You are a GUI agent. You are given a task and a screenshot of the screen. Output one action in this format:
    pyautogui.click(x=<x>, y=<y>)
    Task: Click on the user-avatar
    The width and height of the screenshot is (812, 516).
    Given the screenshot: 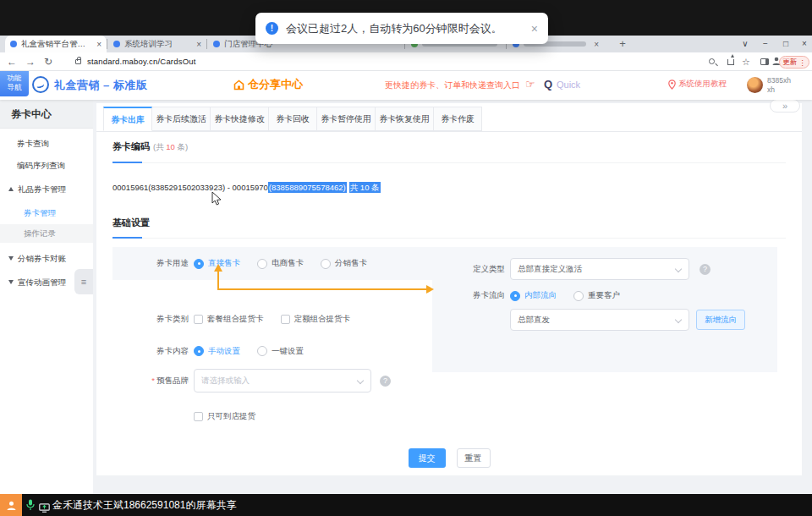 What is the action you would take?
    pyautogui.click(x=754, y=85)
    